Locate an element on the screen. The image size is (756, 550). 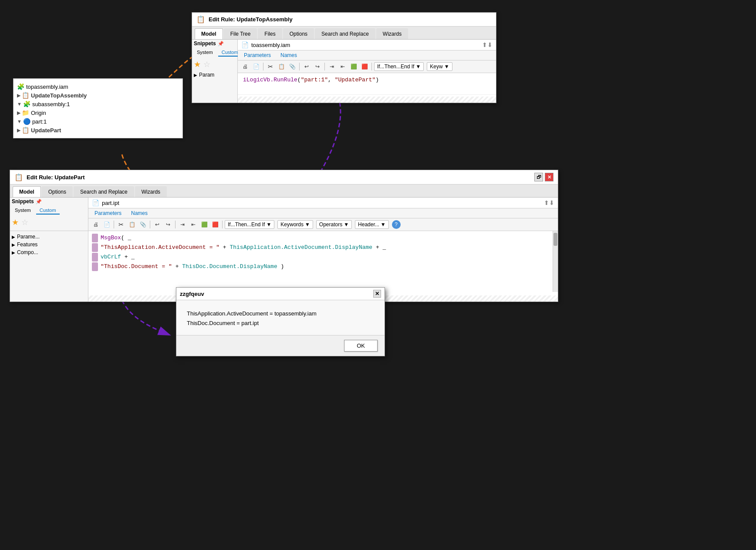
copy-btn: 📋 is located at coordinates (281, 67).